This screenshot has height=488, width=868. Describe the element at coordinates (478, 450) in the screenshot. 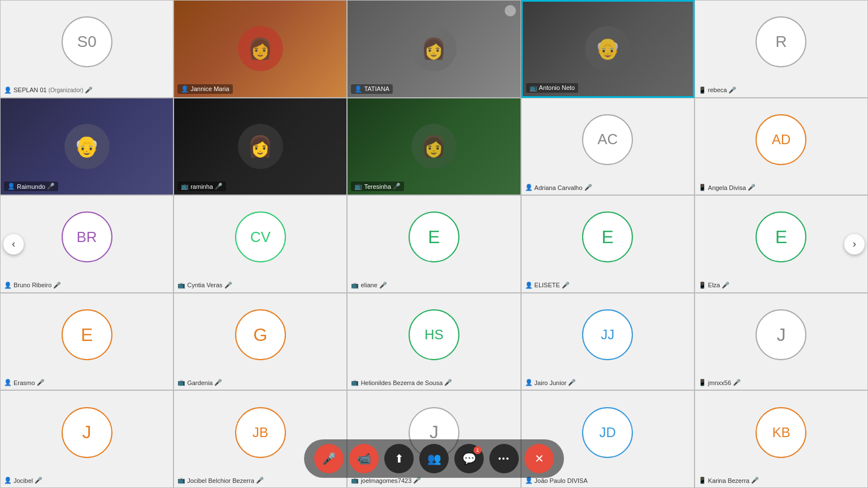

I see `chat-badge: 1` at that location.